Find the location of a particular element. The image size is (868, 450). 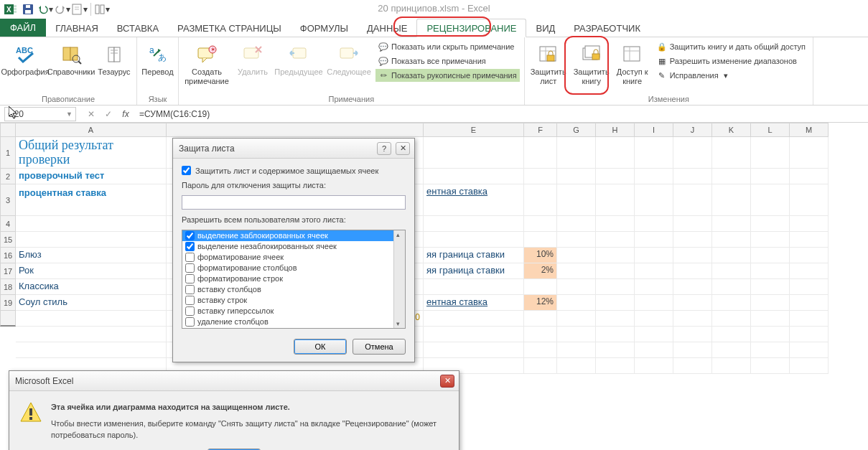

select-all-corner is located at coordinates (8, 130).